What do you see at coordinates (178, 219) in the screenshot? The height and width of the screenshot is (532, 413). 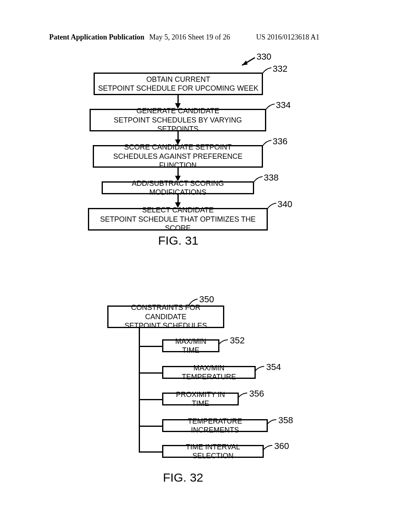 I see `flow-step-340: SELECT CANDIDATE SETPOINT SCHEDULE THAT …` at bounding box center [178, 219].